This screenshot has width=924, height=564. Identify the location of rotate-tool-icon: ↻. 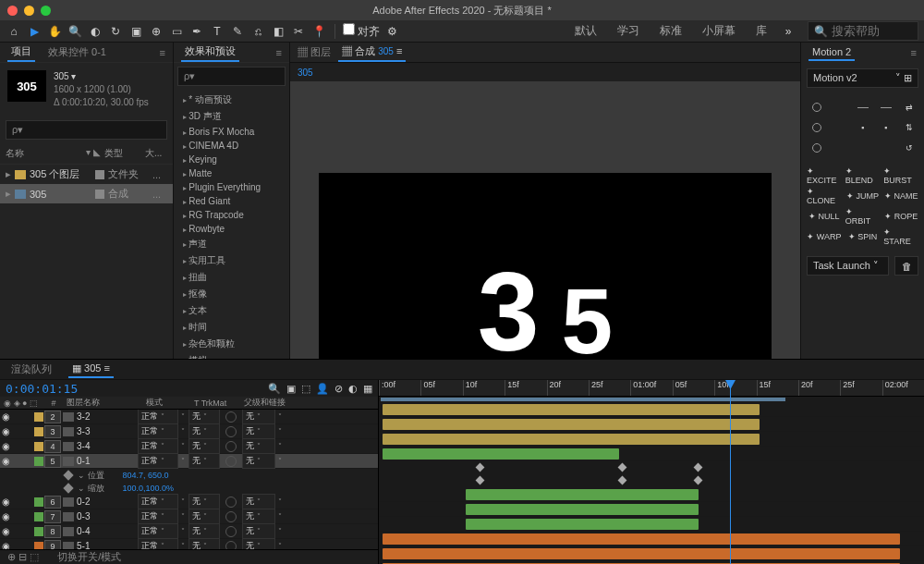
(116, 31).